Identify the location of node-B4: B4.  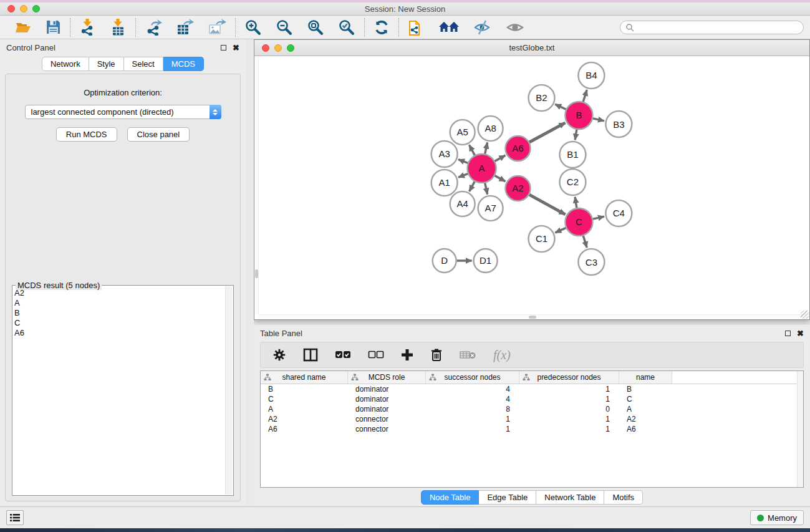
(591, 75).